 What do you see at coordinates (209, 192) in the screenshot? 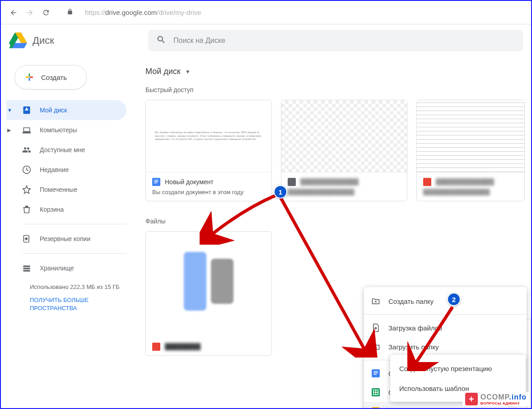
I see `card-subtitle: Вы создали документ в этом году` at bounding box center [209, 192].